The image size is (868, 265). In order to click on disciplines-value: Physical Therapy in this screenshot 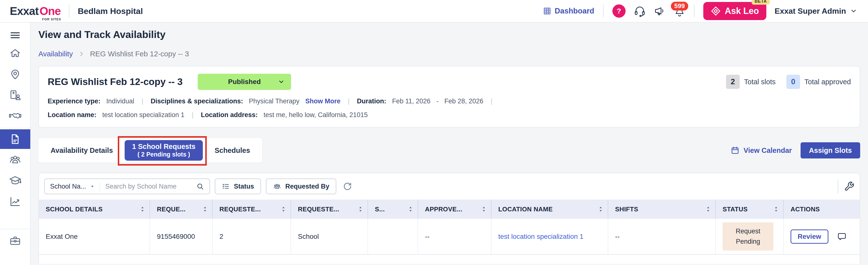, I will do `click(274, 101)`.